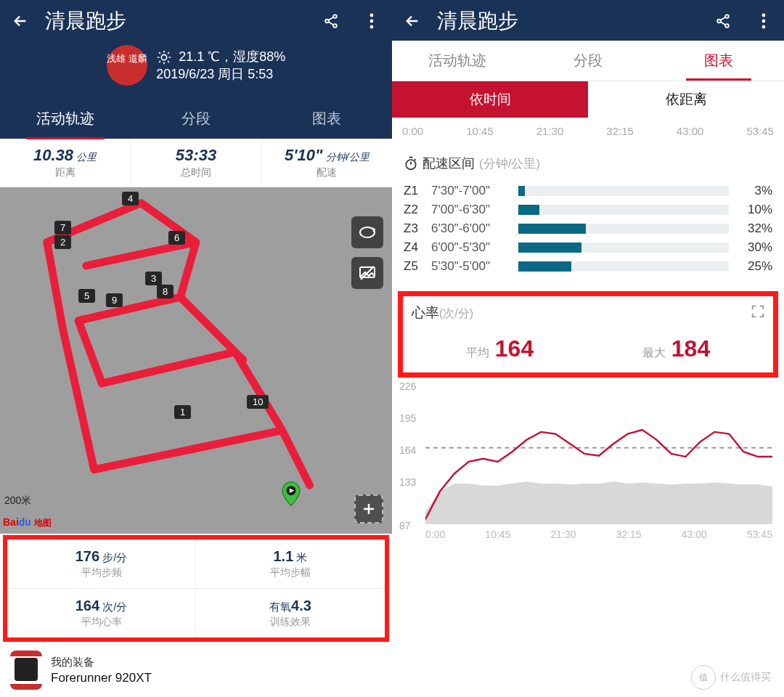  What do you see at coordinates (411, 163) in the screenshot?
I see `stopwatch-icon` at bounding box center [411, 163].